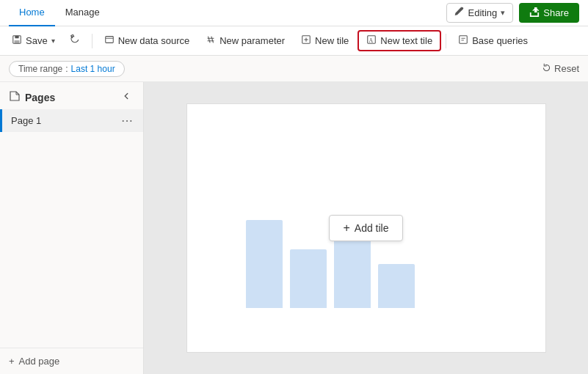 The height and width of the screenshot is (374, 588). What do you see at coordinates (332, 41) in the screenshot?
I see `new-tile-label: New tile` at bounding box center [332, 41].